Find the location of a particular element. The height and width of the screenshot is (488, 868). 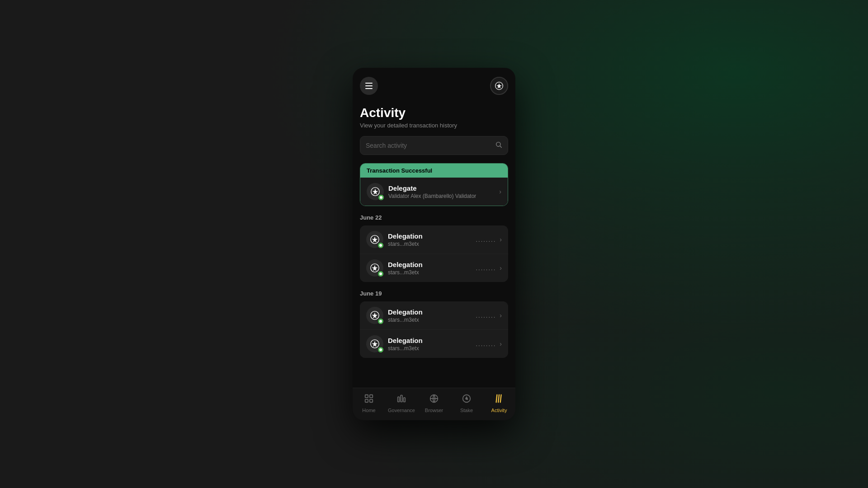

delegation-name-0: Delegation is located at coordinates (432, 236).